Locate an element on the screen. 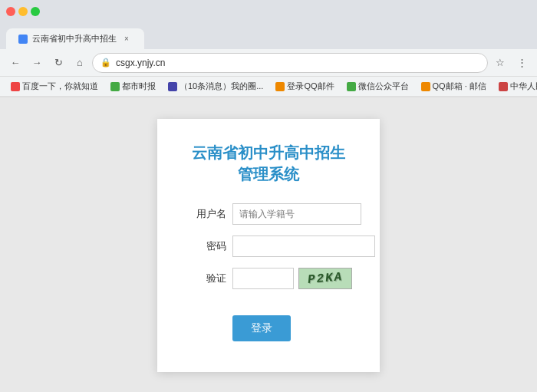 This screenshot has width=537, height=392. menu-button: ⋮ is located at coordinates (522, 63).